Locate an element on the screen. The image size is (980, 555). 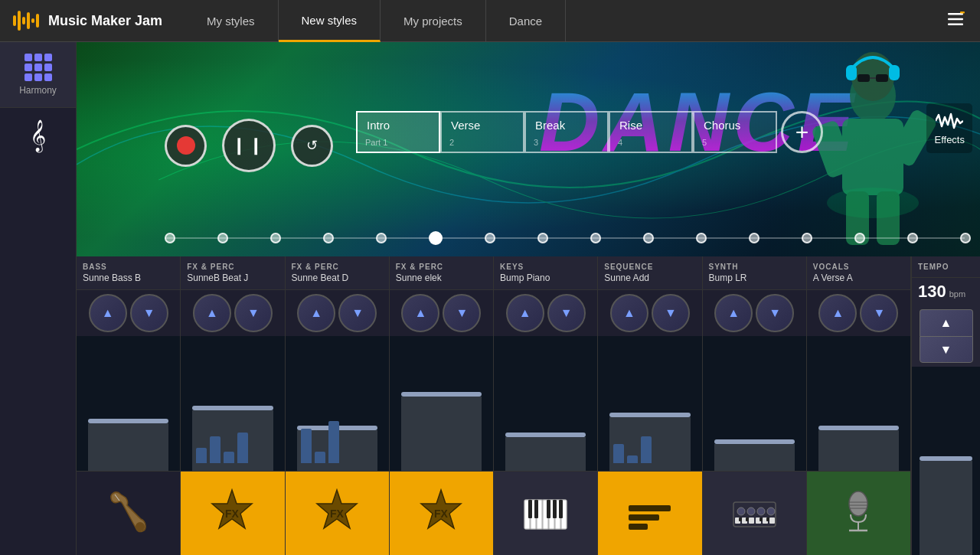
seq-up-arrow is located at coordinates (629, 313).